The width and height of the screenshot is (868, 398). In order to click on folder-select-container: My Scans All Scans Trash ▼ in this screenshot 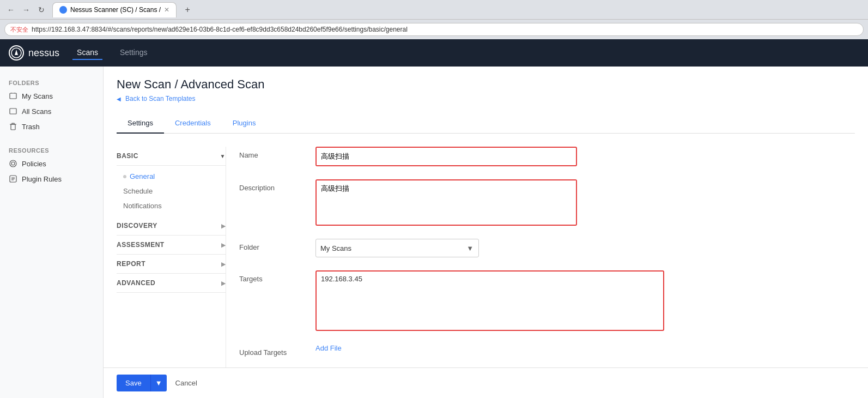, I will do `click(397, 248)`.